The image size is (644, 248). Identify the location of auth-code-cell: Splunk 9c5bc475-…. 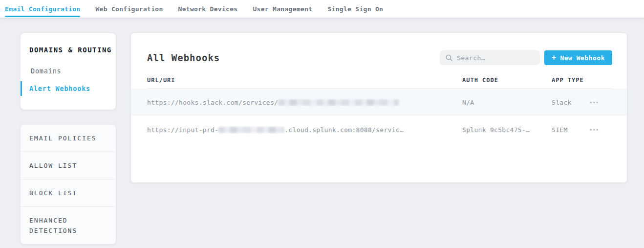
(507, 130).